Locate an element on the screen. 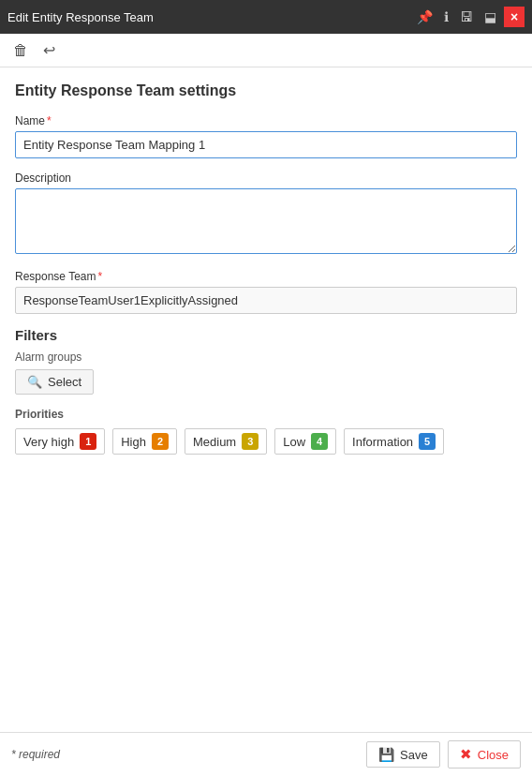 The height and width of the screenshot is (776, 532). priority-label: Very high is located at coordinates (49, 442).